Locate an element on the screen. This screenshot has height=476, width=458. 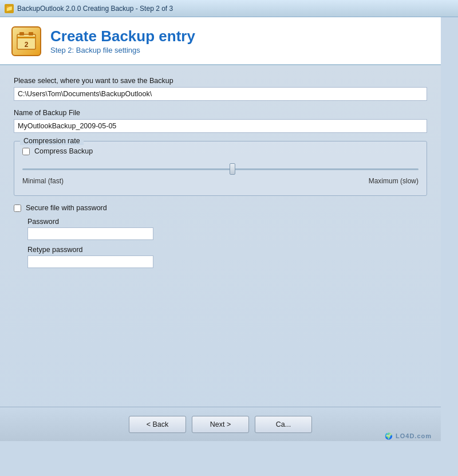
wizard-header-icon: 2 is located at coordinates (26, 41).